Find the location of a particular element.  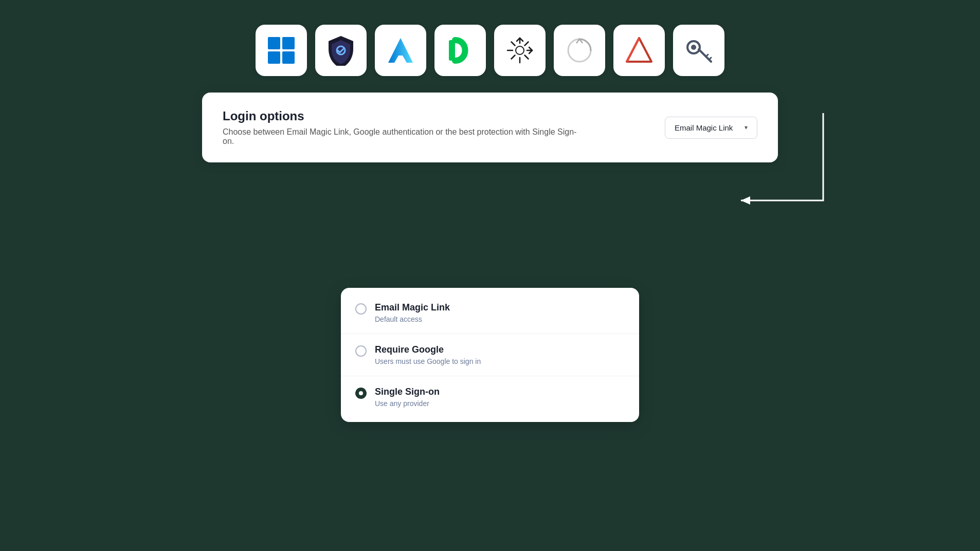

option-email-magic-link-desc: Default access is located at coordinates (412, 319).